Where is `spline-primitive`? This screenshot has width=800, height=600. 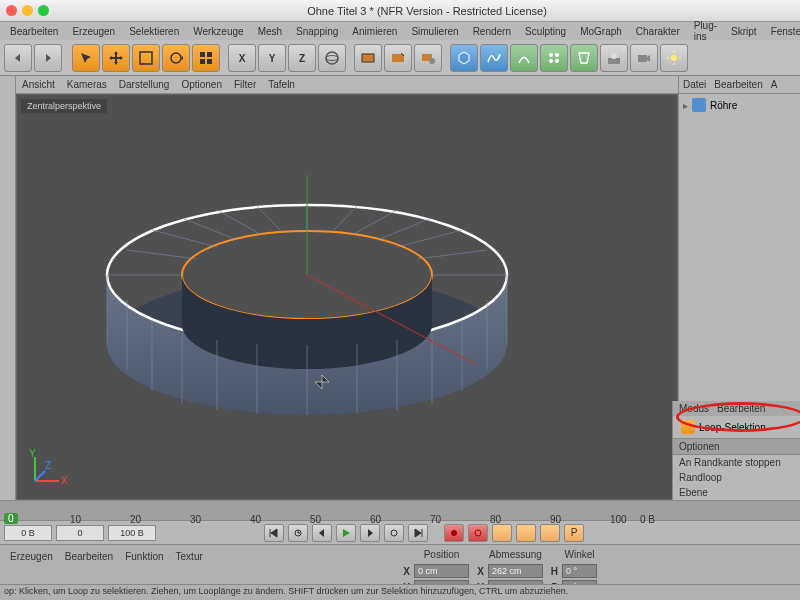
spline-primitive is located at coordinates (494, 58).